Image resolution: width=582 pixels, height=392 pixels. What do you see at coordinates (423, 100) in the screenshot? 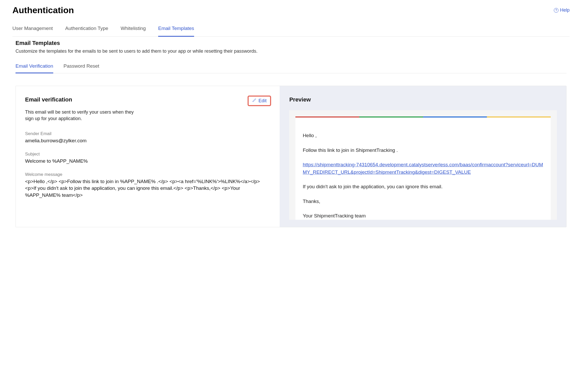
I see `preview-title: Preview` at bounding box center [423, 100].